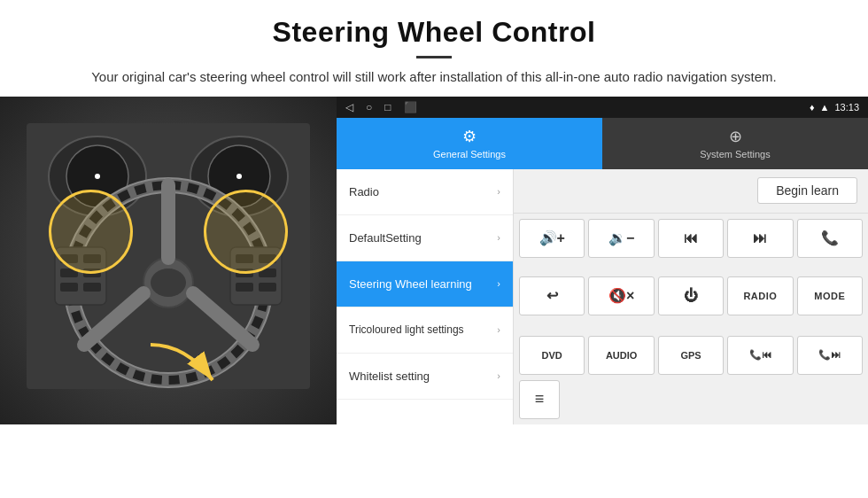 The width and height of the screenshot is (868, 498). Describe the element at coordinates (622, 237) in the screenshot. I see `vol-down-icon: 🔉−` at that location.